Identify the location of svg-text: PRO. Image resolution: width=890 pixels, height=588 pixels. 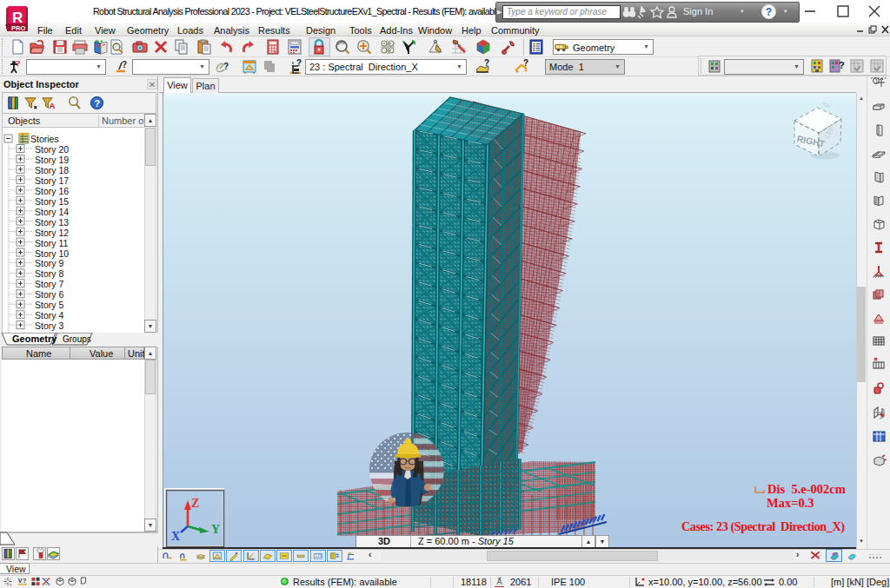
(18, 28).